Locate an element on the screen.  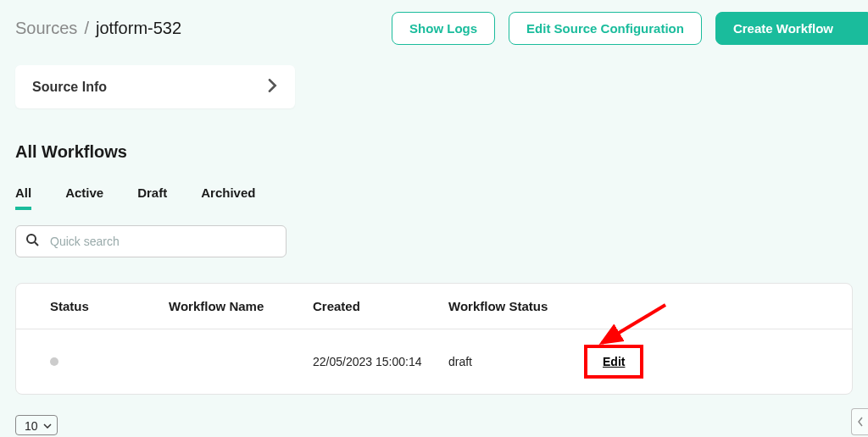
page-size-select: 10 is located at coordinates (36, 425).